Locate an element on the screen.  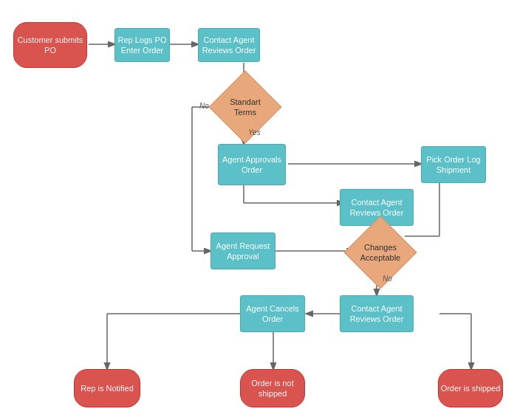
contact-agent-3-node: Contact Agent Reviews Order is located at coordinates (377, 314).